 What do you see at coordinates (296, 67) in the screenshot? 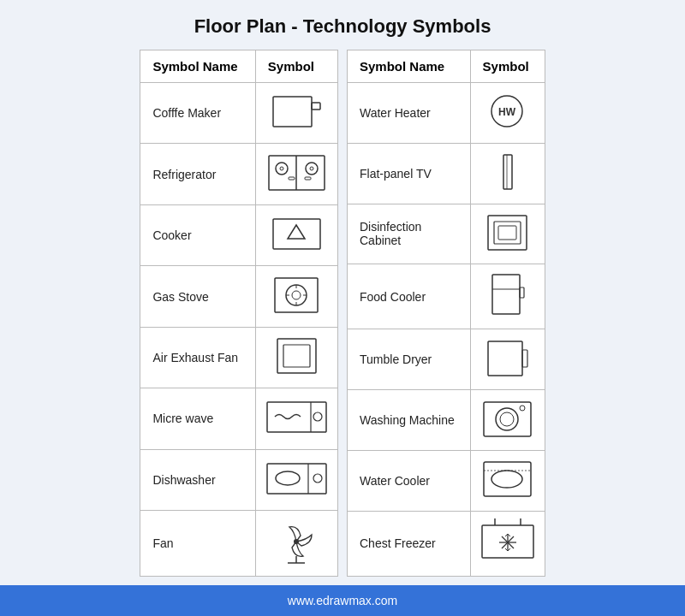
I see `left-col2-header: Symbol` at bounding box center [296, 67].